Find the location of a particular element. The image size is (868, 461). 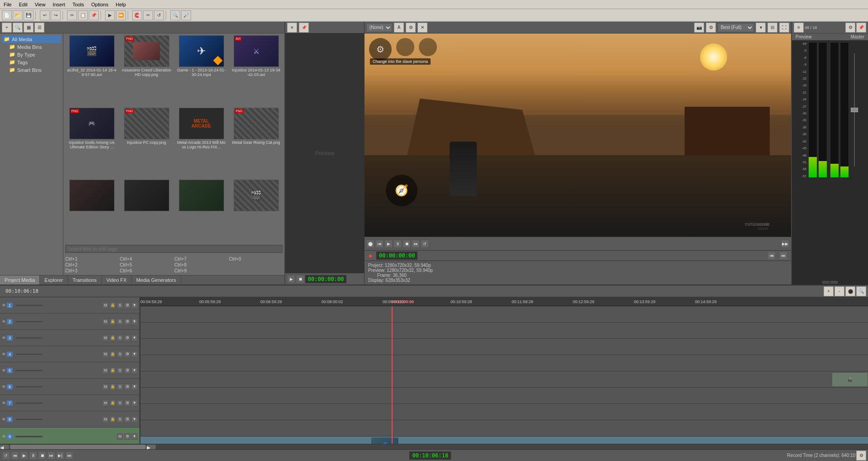

tab-transitions: Transitions is located at coordinates (85, 280).